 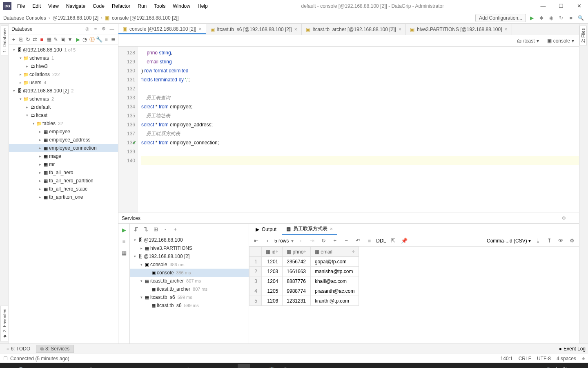 I want to click on group-icon: ⊞, so click(x=156, y=229).